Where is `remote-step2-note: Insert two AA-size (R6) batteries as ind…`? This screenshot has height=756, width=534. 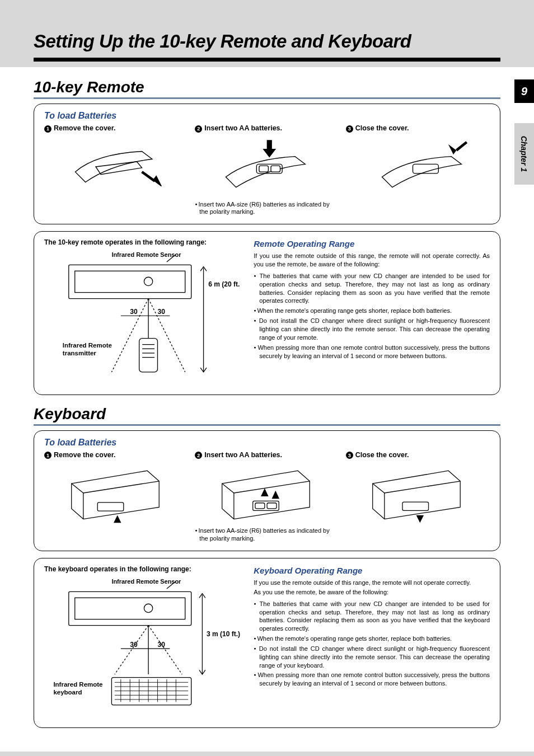 remote-step2-note: Insert two AA-size (R6) batteries as ind… is located at coordinates (266, 209).